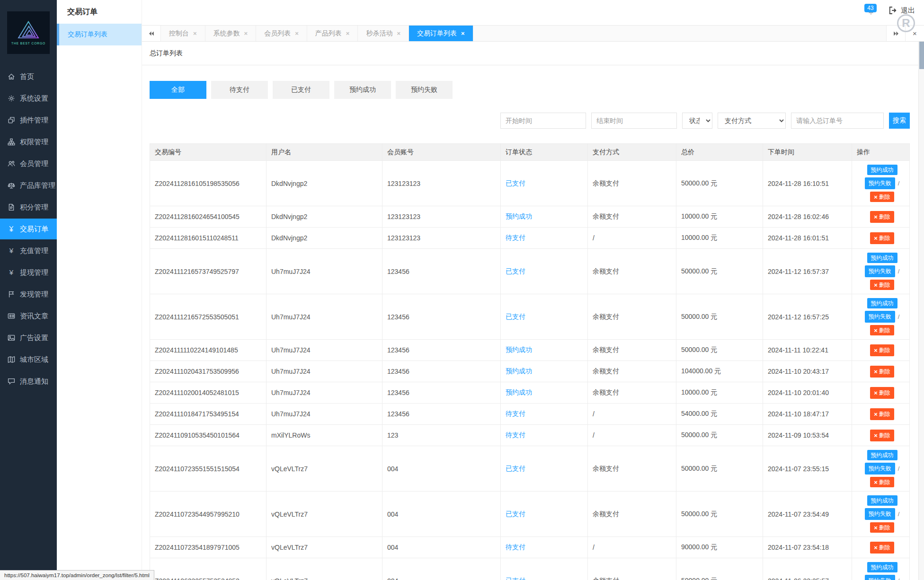  Describe the element at coordinates (885, 483) in the screenshot. I see `delete-label: 删除` at that location.